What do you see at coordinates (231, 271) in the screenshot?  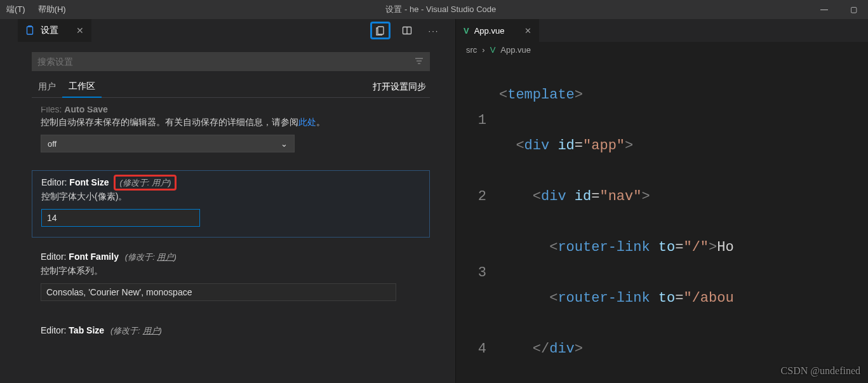 I see `setting-desc-fontfamily: 控制字体系列。` at bounding box center [231, 271].